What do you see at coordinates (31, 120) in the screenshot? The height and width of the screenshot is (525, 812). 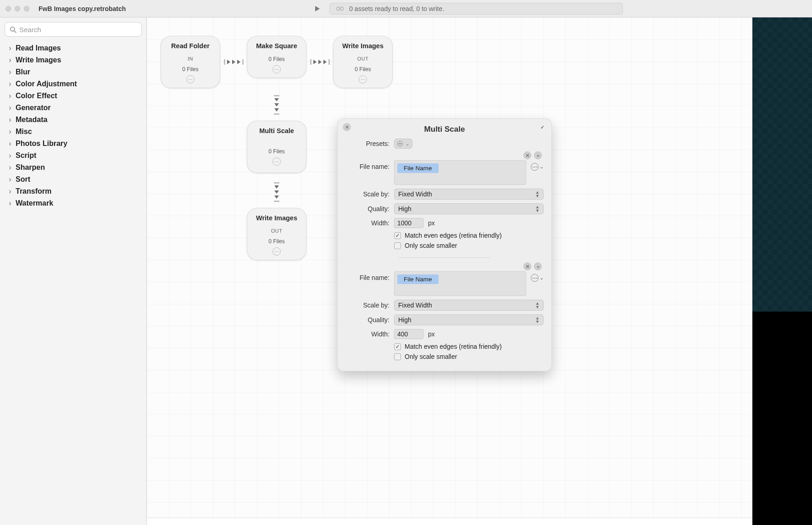 I see `category-label: Metadata` at bounding box center [31, 120].